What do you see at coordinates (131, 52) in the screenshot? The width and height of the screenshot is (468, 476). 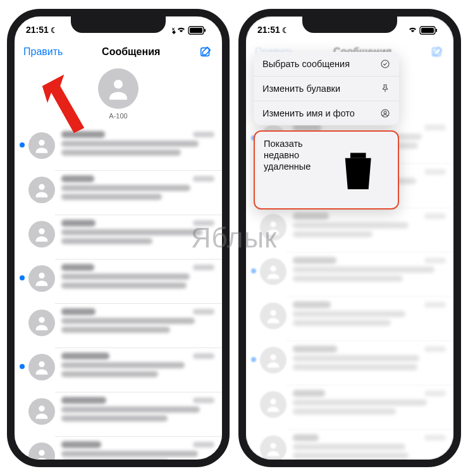 I see `page-title: Сообщения` at bounding box center [131, 52].